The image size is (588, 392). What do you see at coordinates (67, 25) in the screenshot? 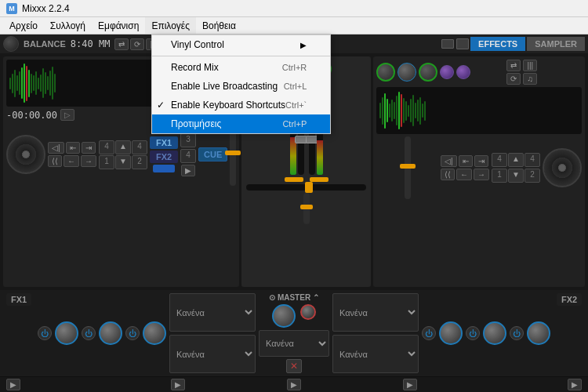
I see `menu-item-collection: Συλλογή` at bounding box center [67, 25].